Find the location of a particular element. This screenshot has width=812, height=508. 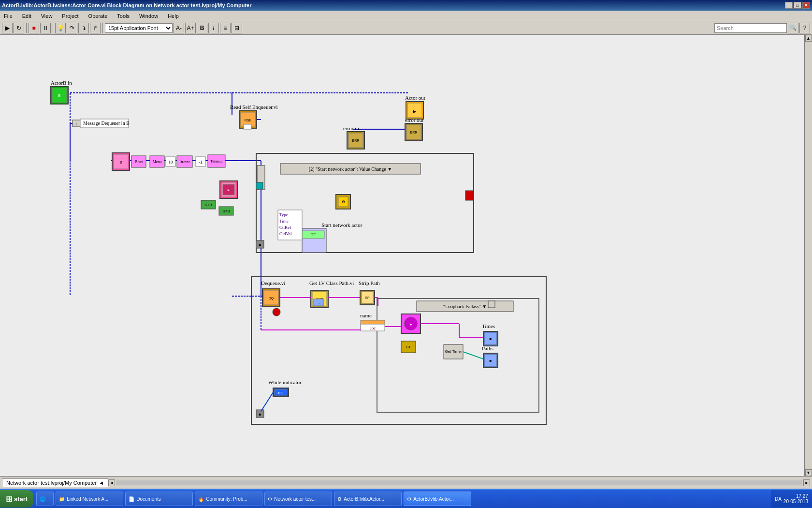

svg-text: Type is located at coordinates (284, 215).